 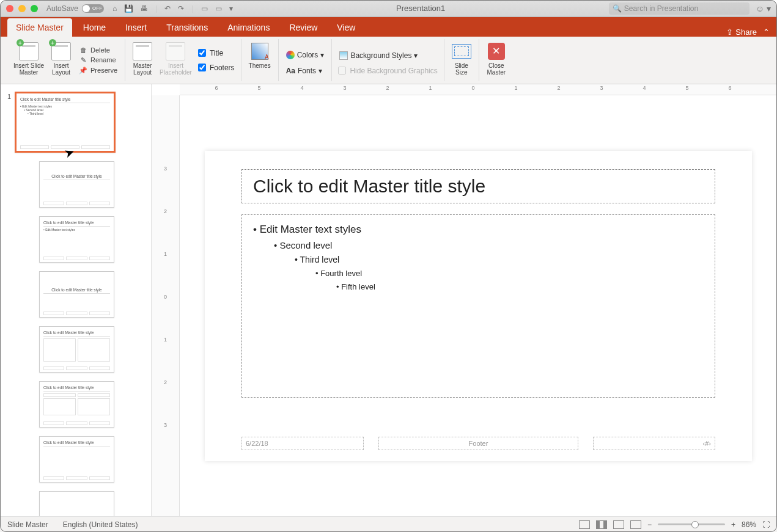 What do you see at coordinates (98, 60) in the screenshot?
I see `rename-button: ✎Rename` at bounding box center [98, 60].